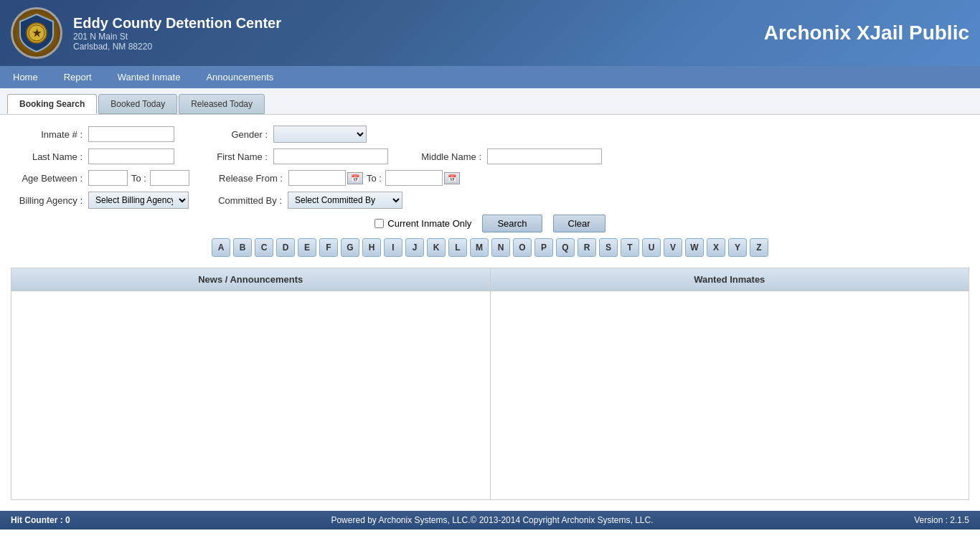 This screenshot has width=980, height=551. What do you see at coordinates (306, 200) in the screenshot?
I see `committed-group: Committed By : Select Committed By` at bounding box center [306, 200].